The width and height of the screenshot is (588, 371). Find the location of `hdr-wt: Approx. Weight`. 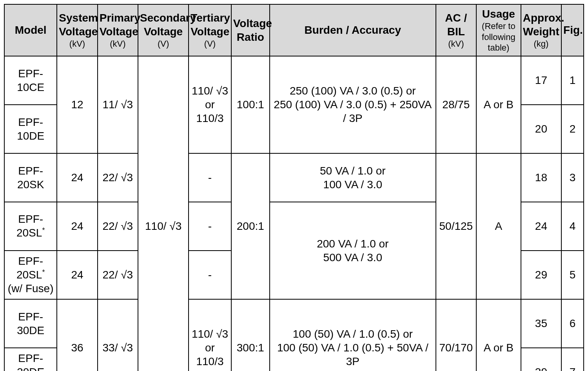

hdr-wt: Approx. Weight is located at coordinates (544, 25).